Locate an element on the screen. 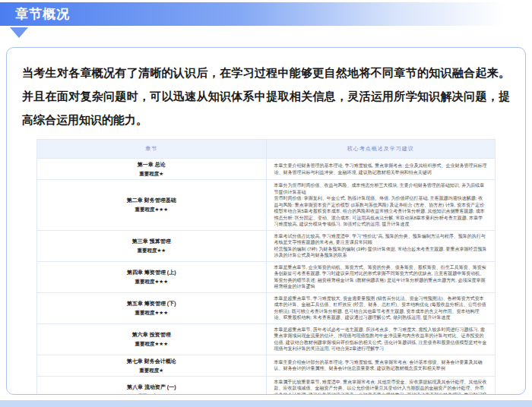 The image size is (532, 407). chapter-name: 第四章 筹资管理 (上) is located at coordinates (152, 273).